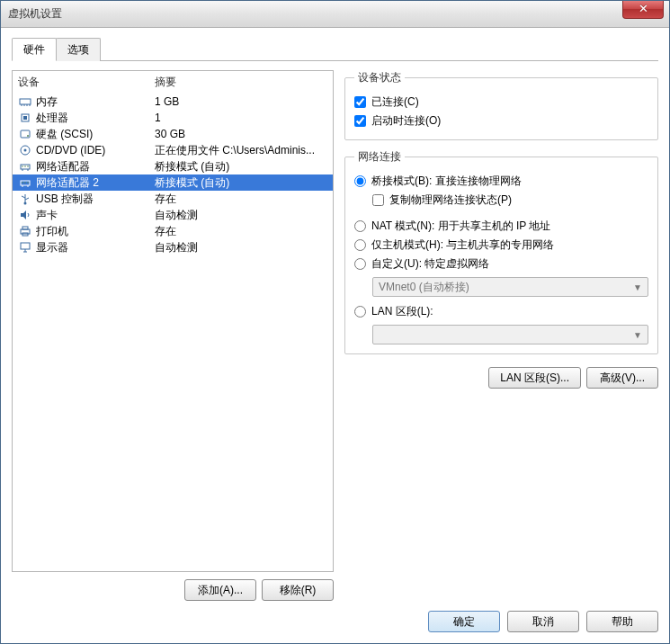 Image resolution: width=670 pixels, height=644 pixels. I want to click on device-row: 网络适配器桥接模式 (自动), so click(173, 166).